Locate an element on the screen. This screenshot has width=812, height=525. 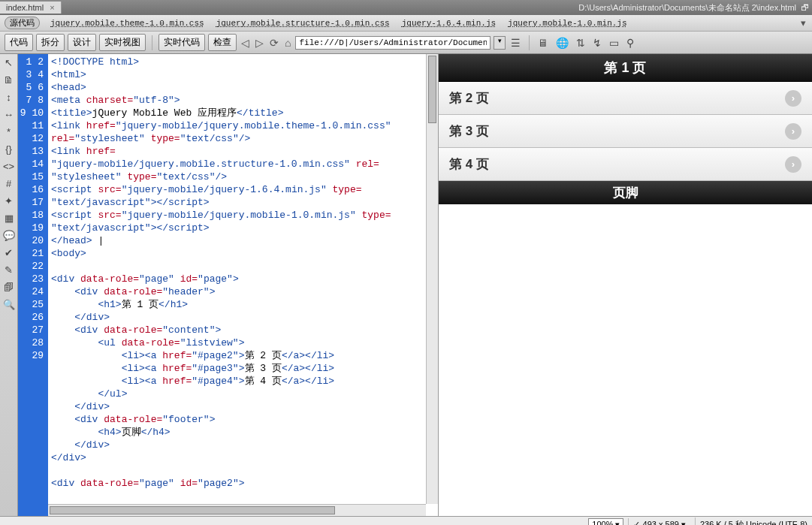
pin-icon: ✎ is located at coordinates (9, 270).